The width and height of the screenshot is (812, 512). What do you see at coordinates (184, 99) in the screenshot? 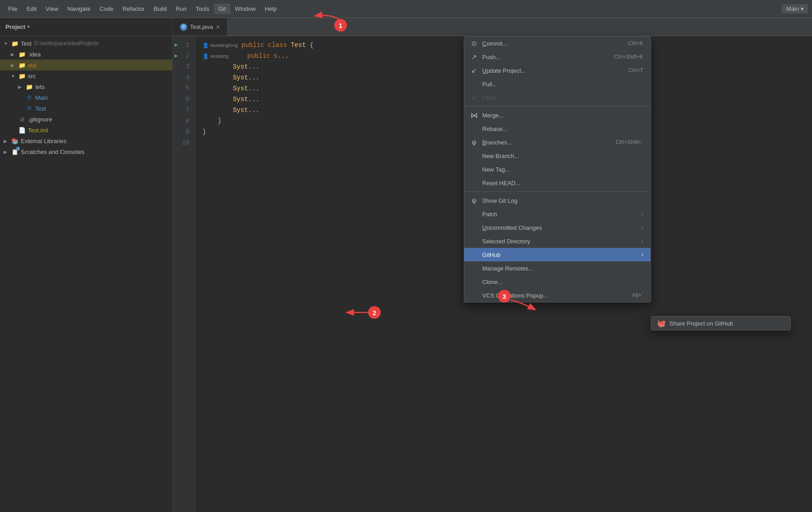
I see `gutter-line-6: 6` at bounding box center [184, 99].